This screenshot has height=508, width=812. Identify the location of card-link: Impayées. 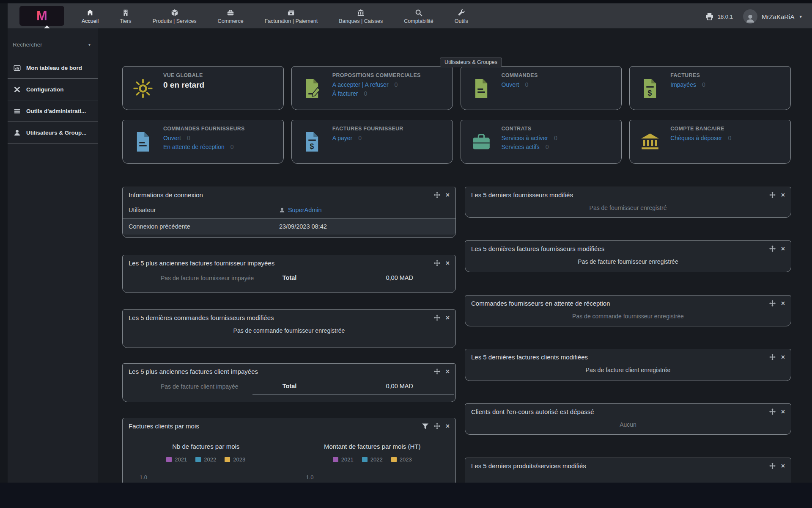
(683, 85).